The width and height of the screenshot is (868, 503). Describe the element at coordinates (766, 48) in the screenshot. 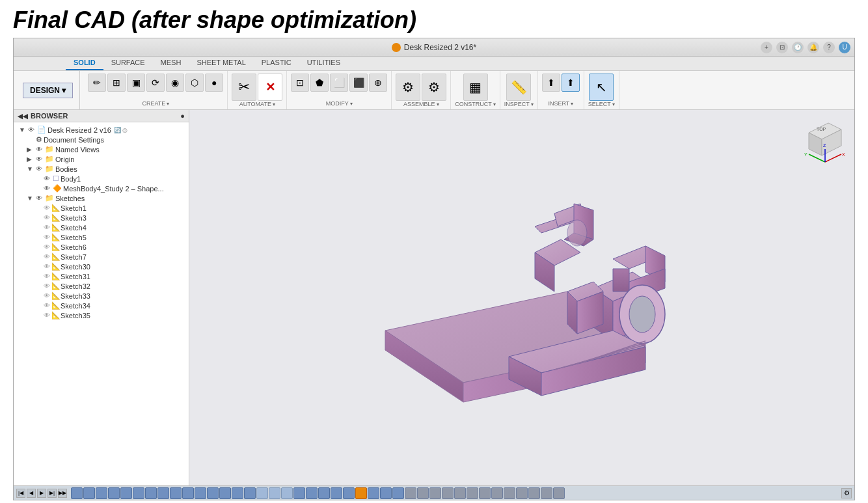

I see `plus-btn: +` at that location.